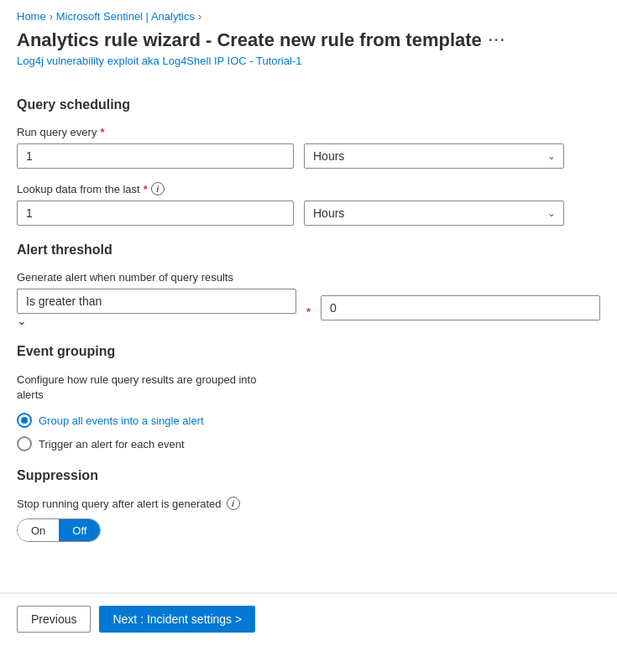 The width and height of the screenshot is (617, 672). I want to click on alert-threshold-fields: Is greater than Is less than Is equal to…, so click(309, 308).